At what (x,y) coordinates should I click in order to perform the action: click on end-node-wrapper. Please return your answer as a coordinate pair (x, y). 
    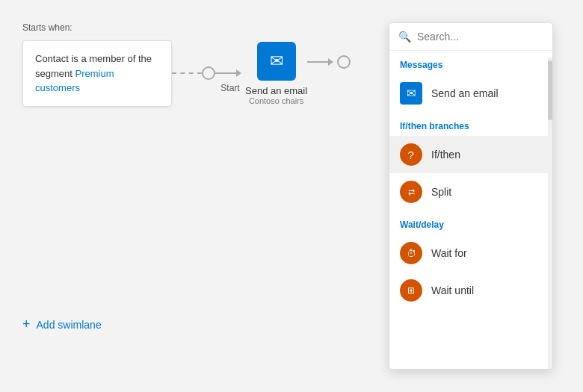
    Looking at the image, I should click on (344, 62).